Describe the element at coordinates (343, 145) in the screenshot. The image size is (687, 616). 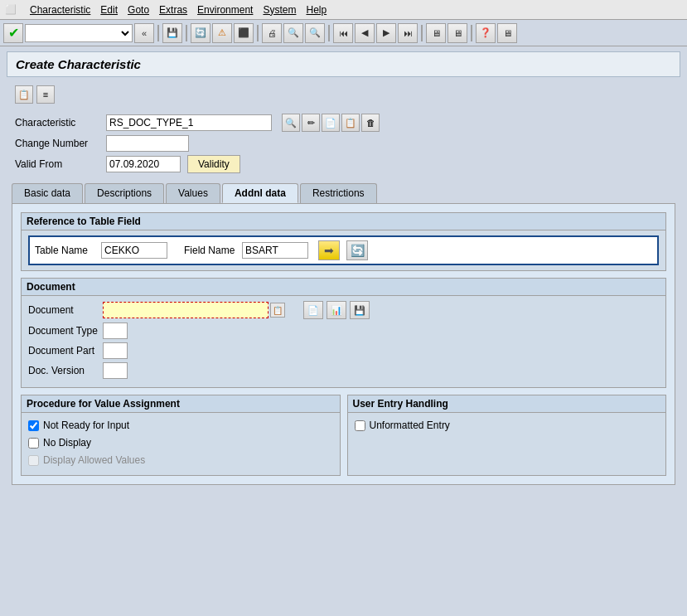
I see `form-area: Characteristic 🔍 ✏ 📄 📋 🗑 Change Number V…` at that location.